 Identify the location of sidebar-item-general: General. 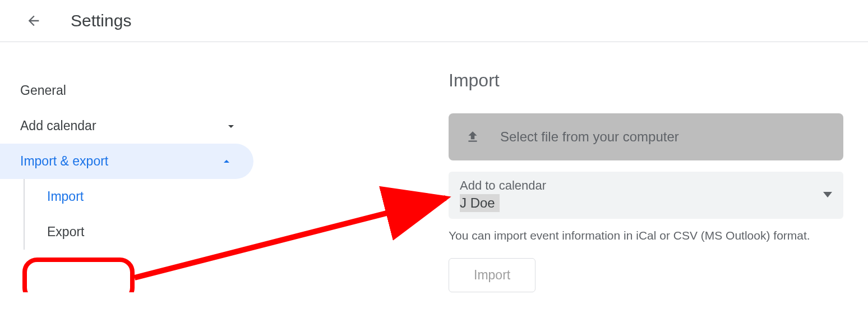
(129, 91).